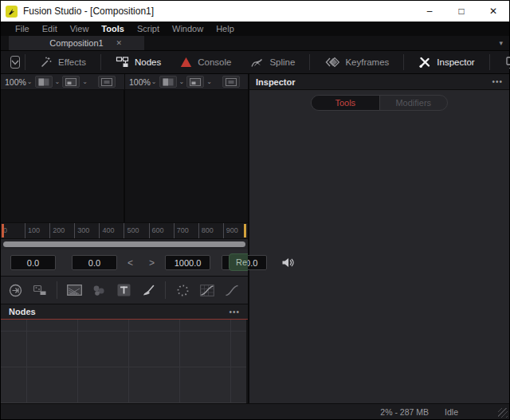 The height and width of the screenshot is (420, 510). I want to click on menu-view: View, so click(80, 29).